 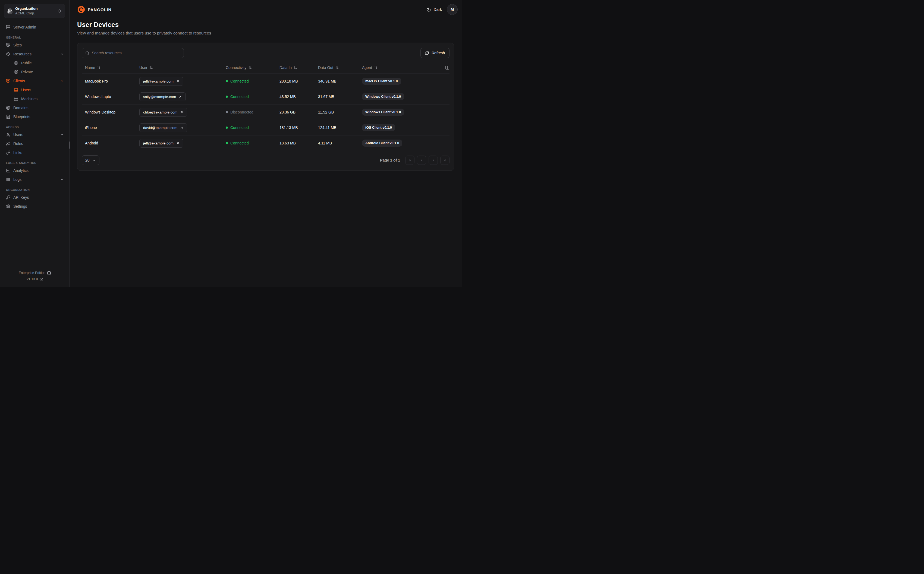 What do you see at coordinates (35, 170) in the screenshot?
I see `sidebar-item-analytics: Analytics` at bounding box center [35, 170].